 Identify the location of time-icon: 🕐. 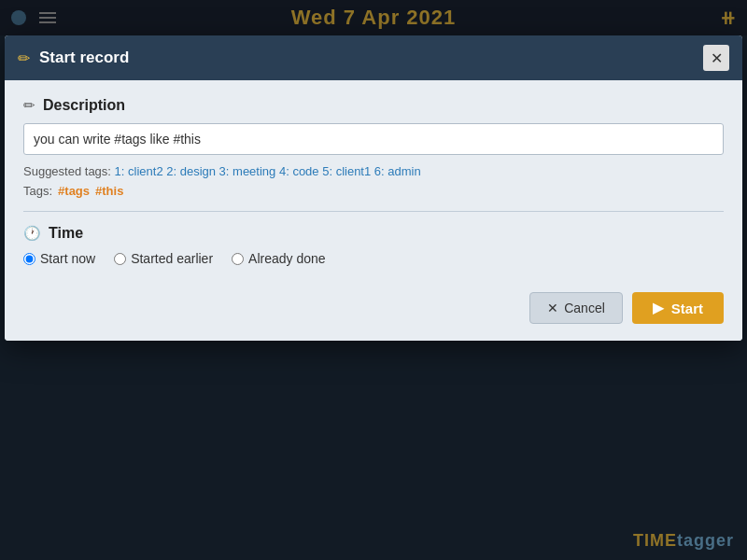
(32, 233).